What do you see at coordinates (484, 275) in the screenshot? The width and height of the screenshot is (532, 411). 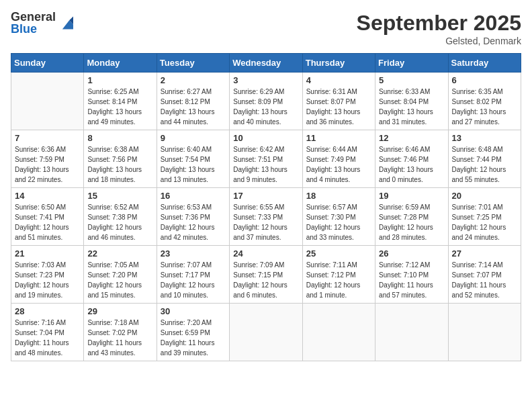 I see `calendar-cell: 27Sunrise: 7:14 AMSunset: 7:07 PMDayligh…` at bounding box center [484, 275].